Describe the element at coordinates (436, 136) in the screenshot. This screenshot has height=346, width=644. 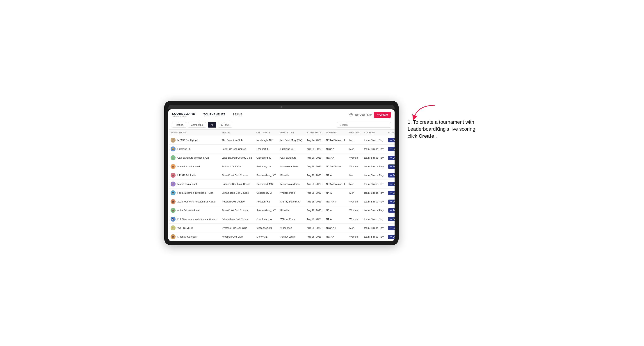
I see `instruction-period: .` at that location.